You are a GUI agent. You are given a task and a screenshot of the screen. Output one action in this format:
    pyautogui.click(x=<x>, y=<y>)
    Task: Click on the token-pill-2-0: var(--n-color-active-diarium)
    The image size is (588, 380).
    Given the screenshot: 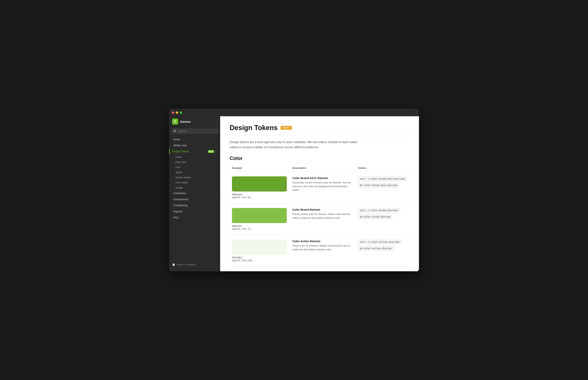 What is the action you would take?
    pyautogui.click(x=380, y=242)
    